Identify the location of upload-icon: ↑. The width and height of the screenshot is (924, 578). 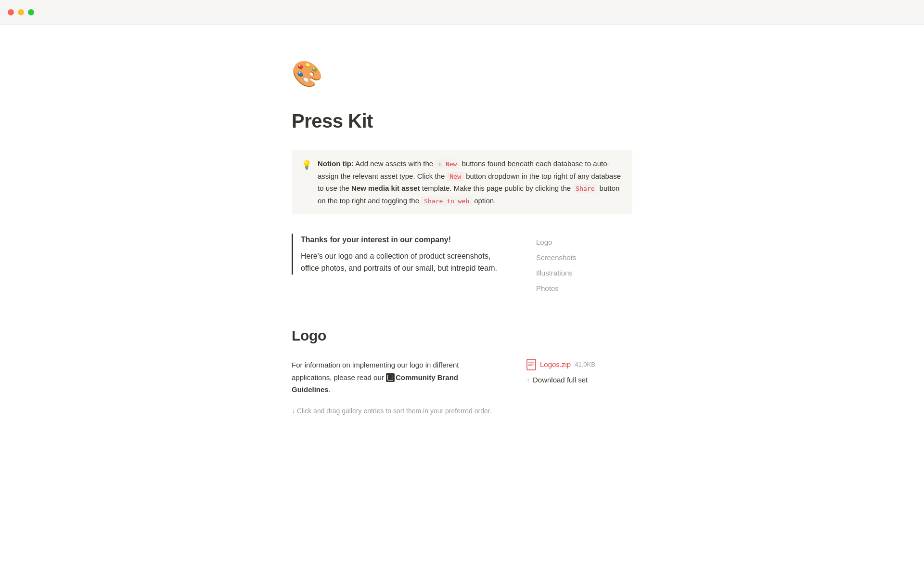
(528, 380).